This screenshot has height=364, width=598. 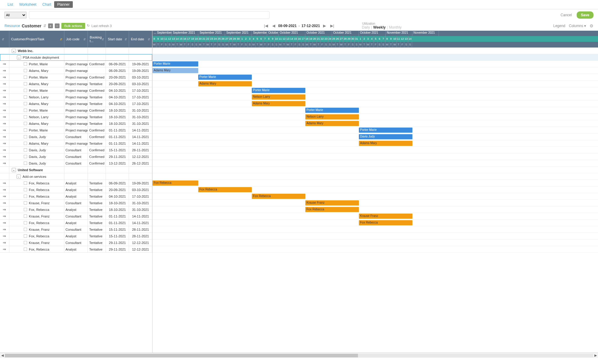 I want to click on remove-button: −, so click(x=57, y=26).